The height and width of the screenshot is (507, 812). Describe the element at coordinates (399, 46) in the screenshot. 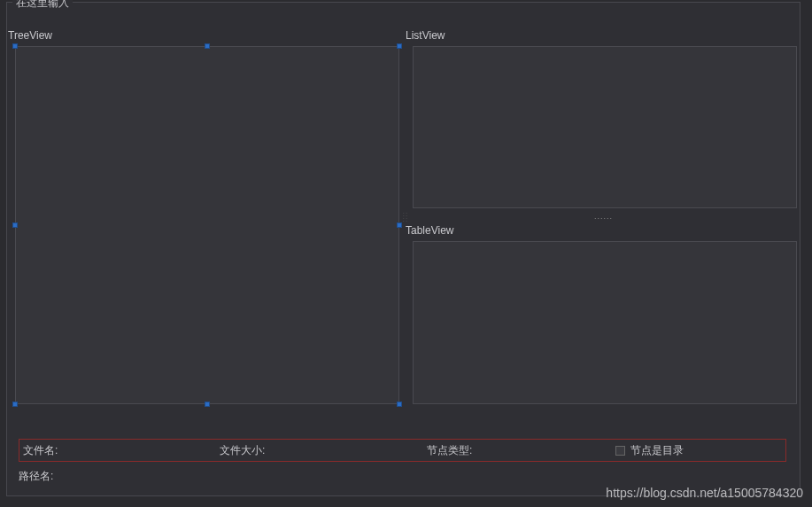

I see `resize-handle-tr` at that location.